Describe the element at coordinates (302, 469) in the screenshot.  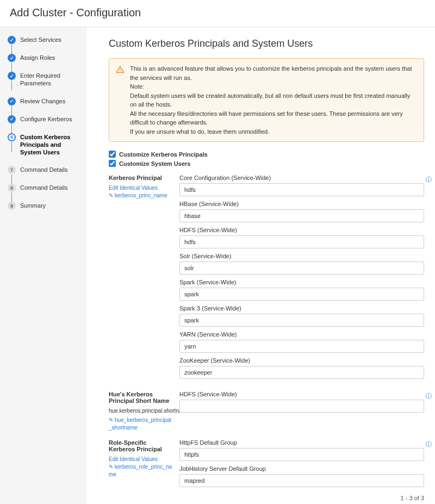
I see `config-field-label: JobHistory Server Default Group` at that location.